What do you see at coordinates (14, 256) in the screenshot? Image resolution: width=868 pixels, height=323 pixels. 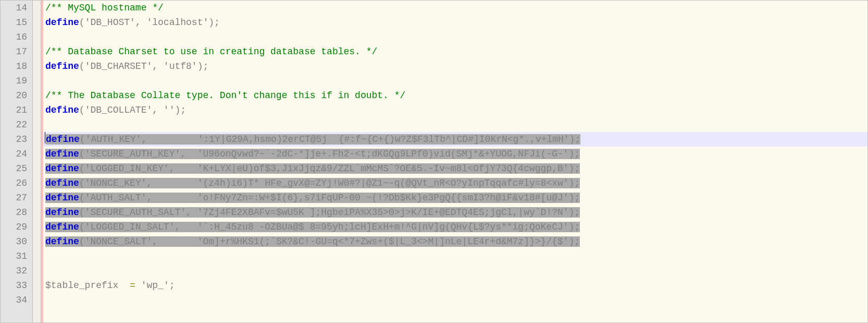 I see `line-number: 31` at bounding box center [14, 256].